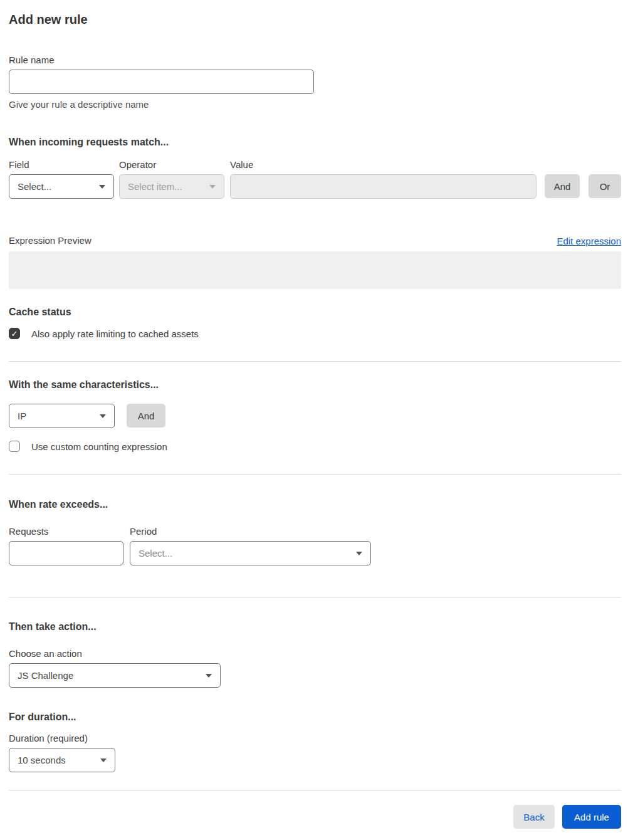  What do you see at coordinates (315, 241) in the screenshot?
I see `expression-header: Expression Preview Edit expression` at bounding box center [315, 241].